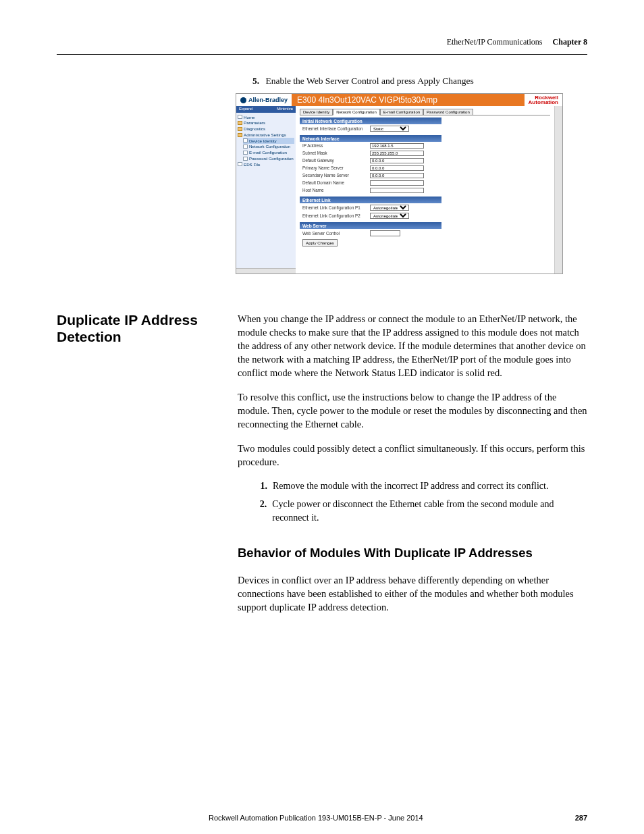  What do you see at coordinates (285, 109) in the screenshot?
I see `minimize-link: Minimize` at bounding box center [285, 109].